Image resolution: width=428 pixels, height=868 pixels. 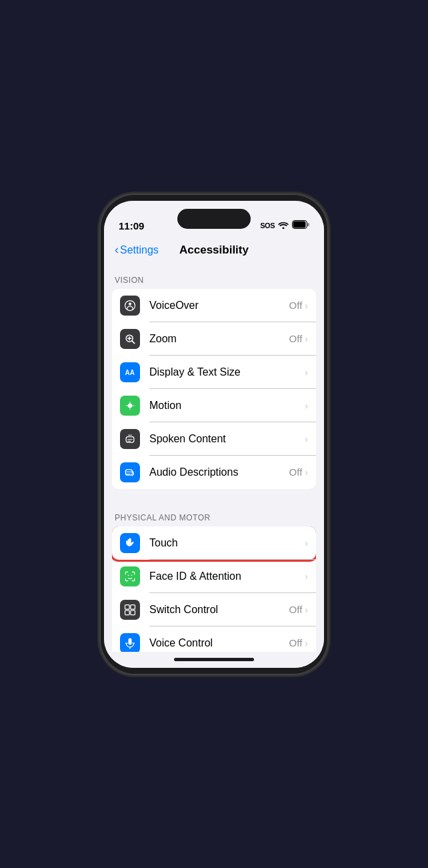 What do you see at coordinates (307, 306) in the screenshot?
I see `voiceover-chevron: ›` at bounding box center [307, 306].